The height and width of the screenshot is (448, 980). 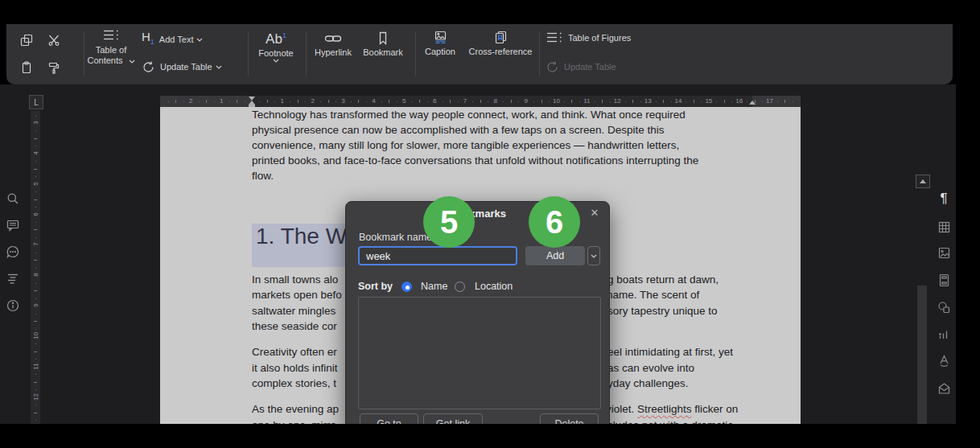 I want to click on image-settings-tab, so click(x=944, y=253).